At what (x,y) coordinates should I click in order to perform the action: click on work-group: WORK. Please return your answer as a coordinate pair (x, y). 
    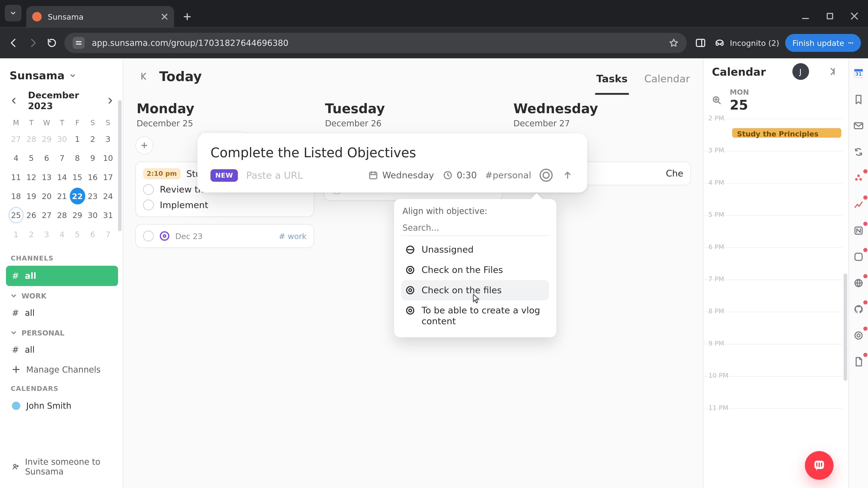
    Looking at the image, I should click on (62, 294).